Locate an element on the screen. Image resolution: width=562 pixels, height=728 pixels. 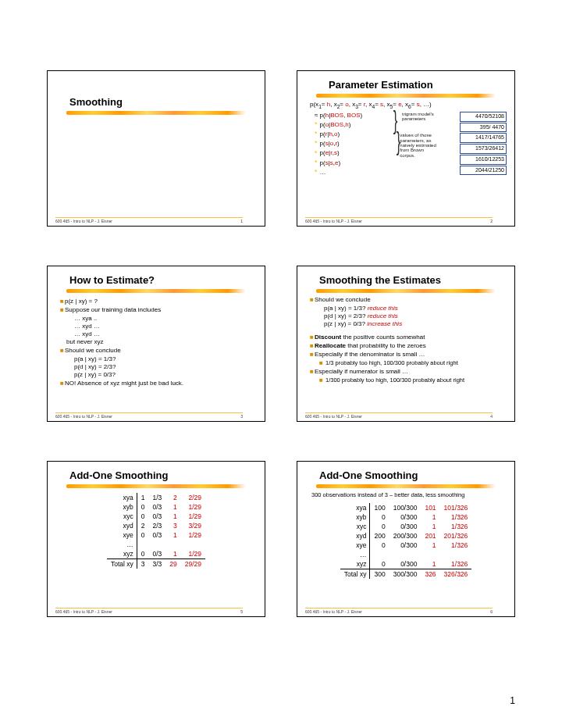
table-row: xyc00/30011/326 is located at coordinates (406, 526).